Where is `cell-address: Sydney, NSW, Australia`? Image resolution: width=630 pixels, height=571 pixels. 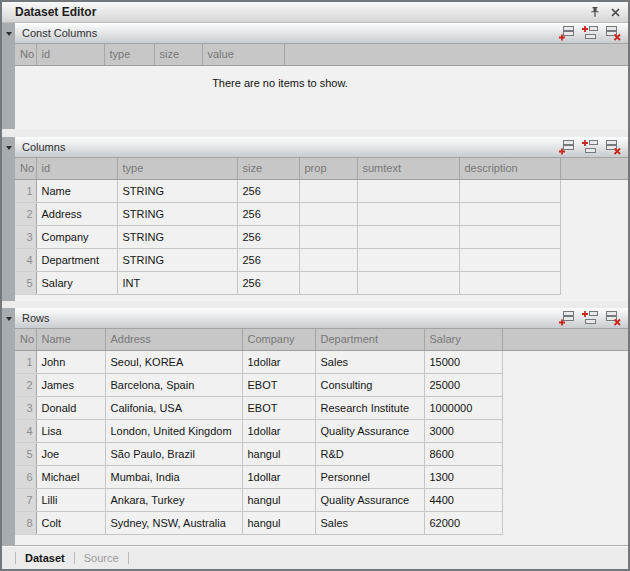
cell-address: Sydney, NSW, Australia is located at coordinates (174, 524).